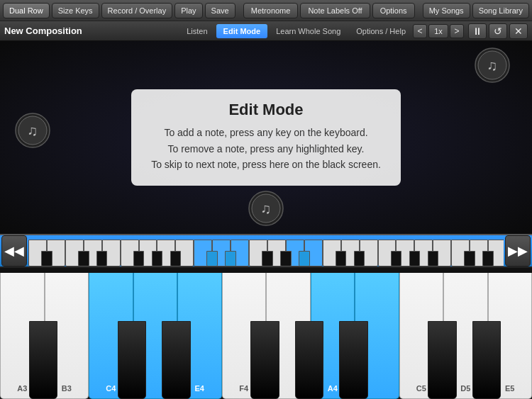  I want to click on music-note-center: ♫, so click(266, 208).